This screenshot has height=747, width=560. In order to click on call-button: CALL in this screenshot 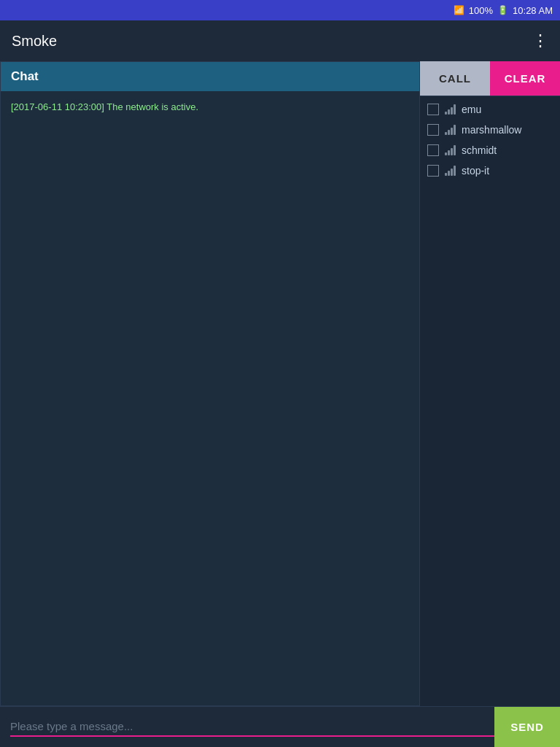, I will do `click(455, 79)`.